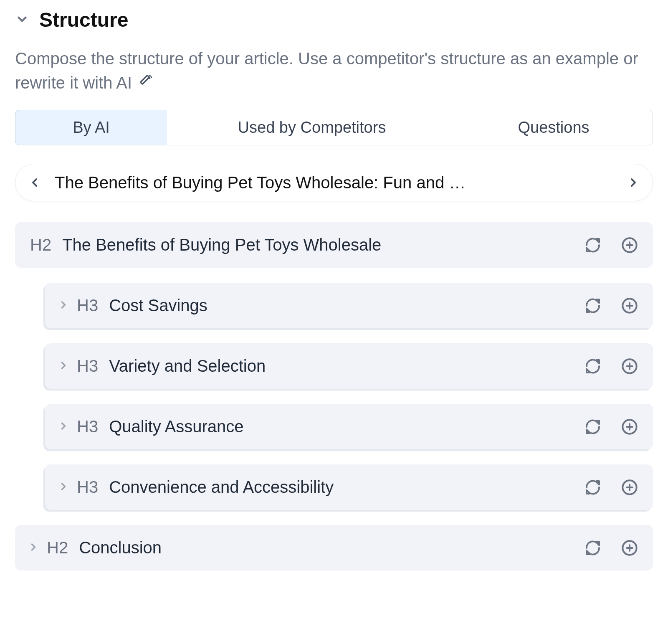 This screenshot has width=668, height=644. I want to click on outline-item-h3-2: H3 Variety and Selection, so click(349, 366).